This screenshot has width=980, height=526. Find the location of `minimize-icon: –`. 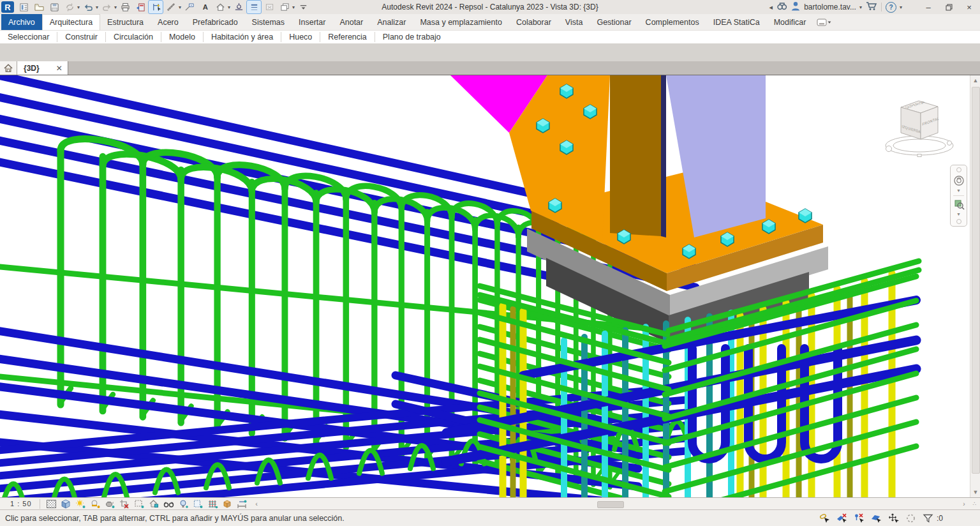

minimize-icon: – is located at coordinates (928, 7).